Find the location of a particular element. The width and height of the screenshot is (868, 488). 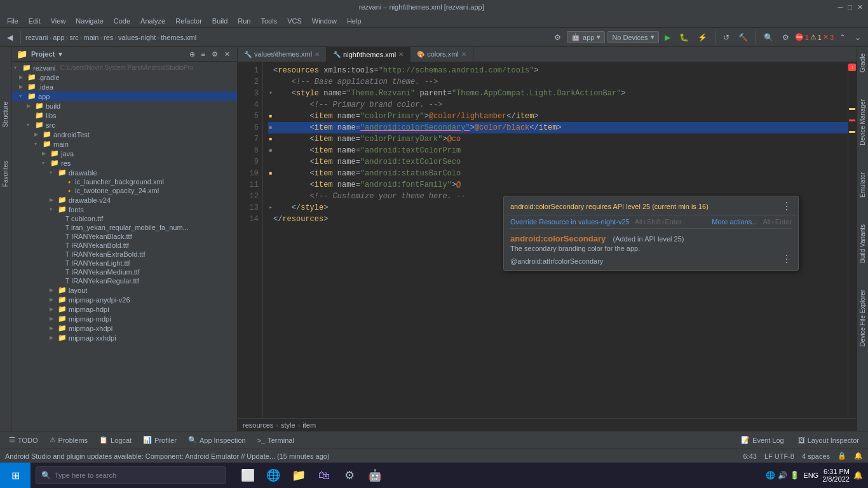

menu-help: Help is located at coordinates (355, 21).